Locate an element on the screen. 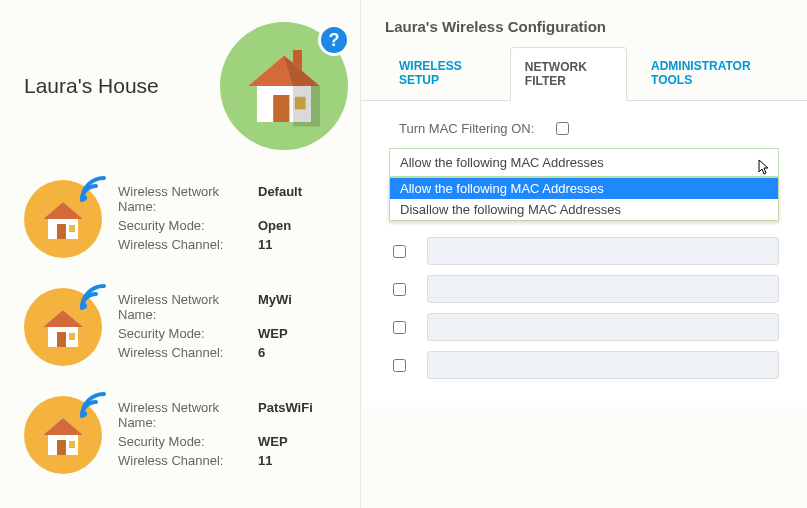 This screenshot has height=508, width=807. house-avatar: ? is located at coordinates (284, 86).